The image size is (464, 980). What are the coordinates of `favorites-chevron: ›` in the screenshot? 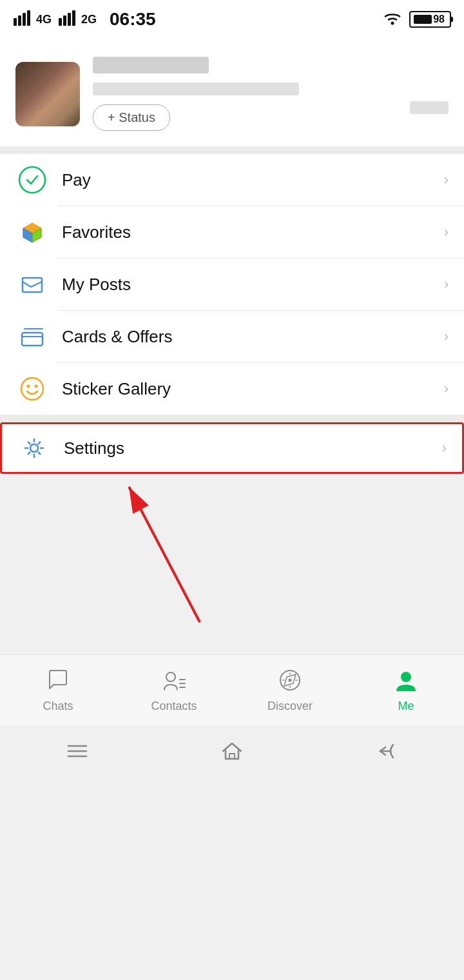 It's located at (446, 232).